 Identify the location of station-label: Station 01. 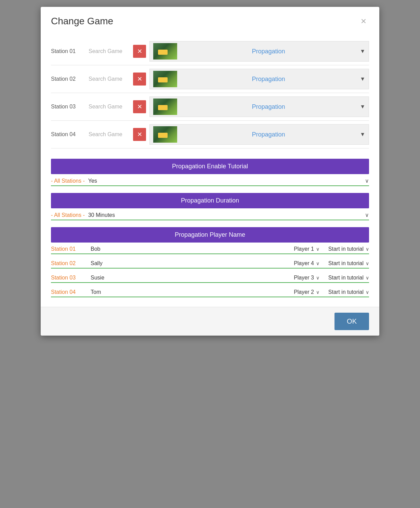
(68, 51).